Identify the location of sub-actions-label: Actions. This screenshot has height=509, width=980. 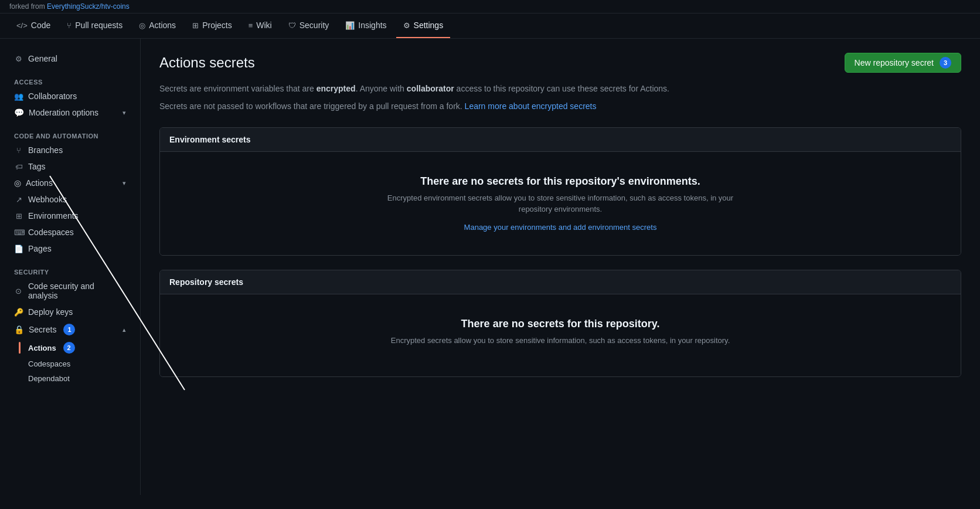
(42, 348).